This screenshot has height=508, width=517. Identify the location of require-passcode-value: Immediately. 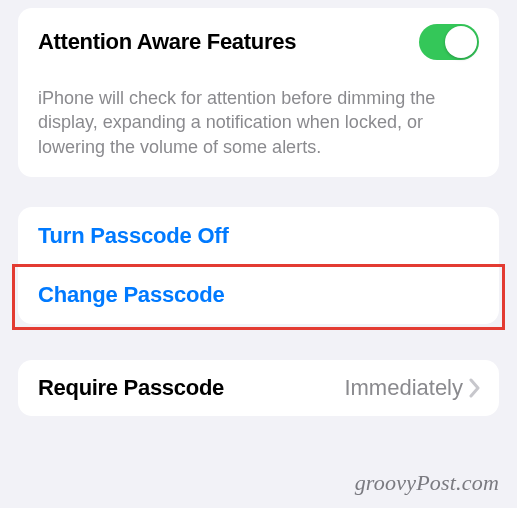
(404, 388).